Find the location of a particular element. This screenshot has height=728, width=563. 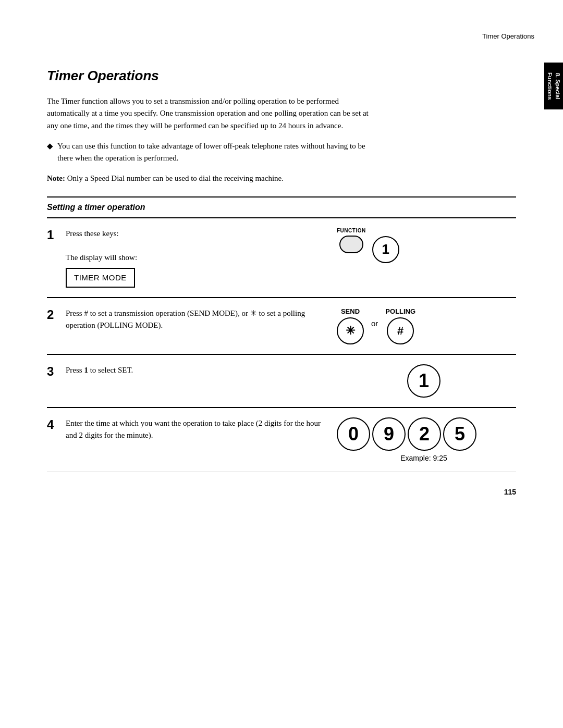

step-3-content: Press 1 to select SET. is located at coordinates (201, 381).